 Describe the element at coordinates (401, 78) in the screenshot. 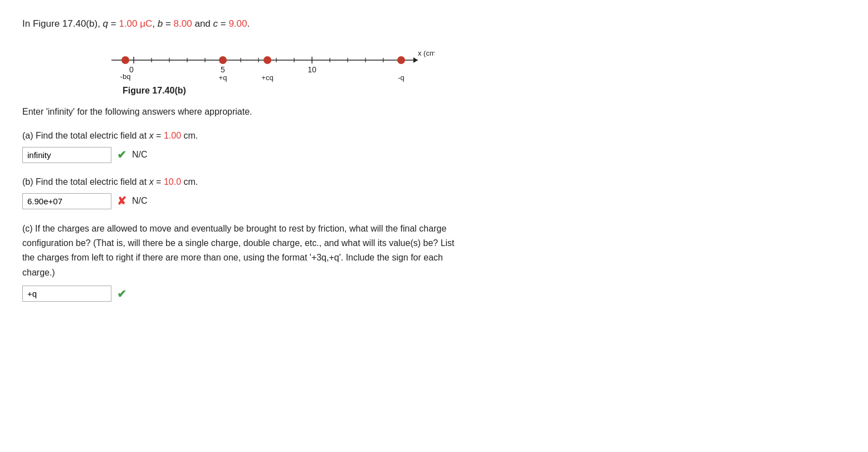

I see `svg-text: -q` at that location.